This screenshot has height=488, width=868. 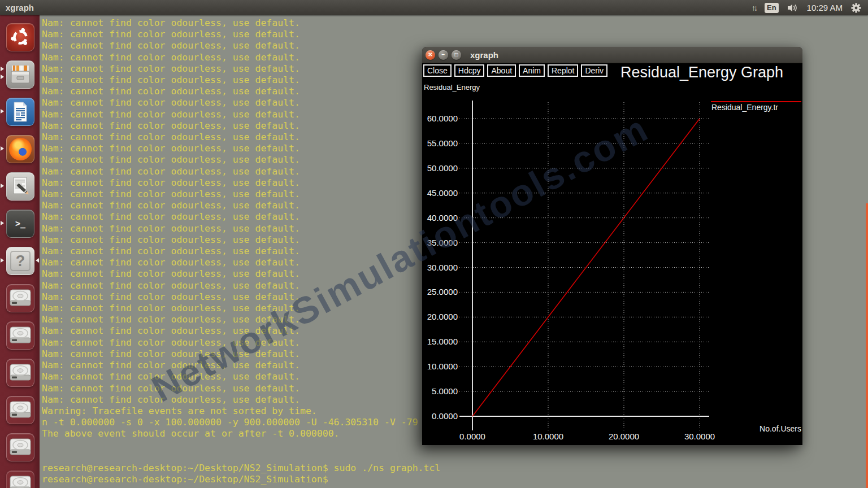 What do you see at coordinates (484, 55) in the screenshot?
I see `xgraph-window-title: xgraph` at bounding box center [484, 55].